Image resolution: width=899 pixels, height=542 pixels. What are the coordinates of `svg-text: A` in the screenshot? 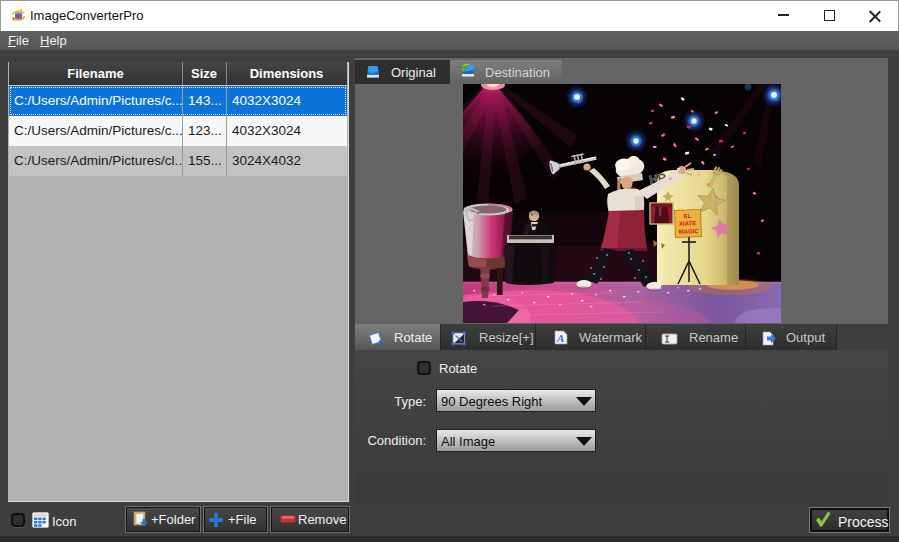 It's located at (560, 338).